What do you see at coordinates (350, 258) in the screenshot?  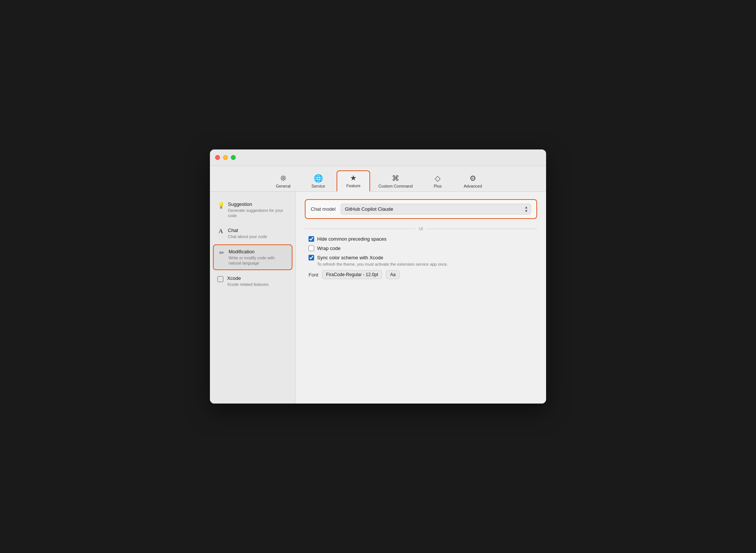 I see `sync-color-label: Sync color scheme with Xcode` at bounding box center [350, 258].